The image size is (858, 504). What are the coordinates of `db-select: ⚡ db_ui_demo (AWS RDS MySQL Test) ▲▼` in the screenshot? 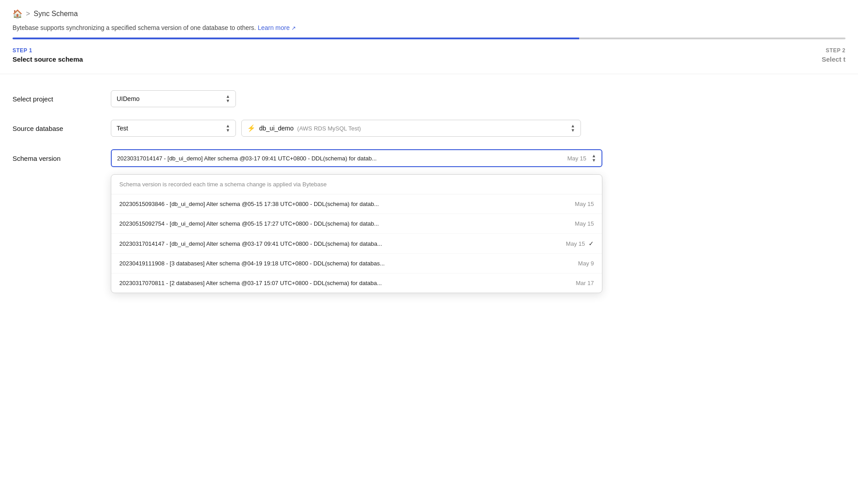 It's located at (411, 128).